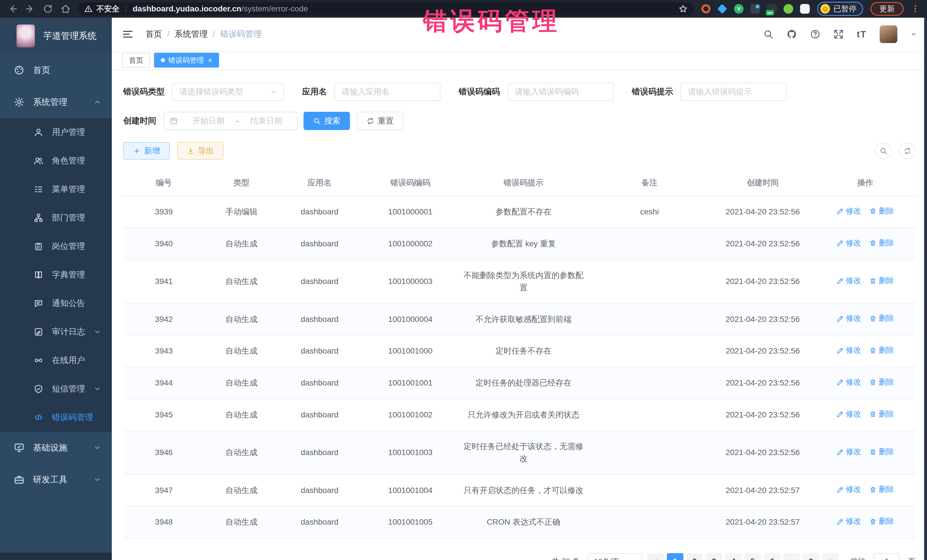  Describe the element at coordinates (873, 319) in the screenshot. I see `delete-icon` at that location.